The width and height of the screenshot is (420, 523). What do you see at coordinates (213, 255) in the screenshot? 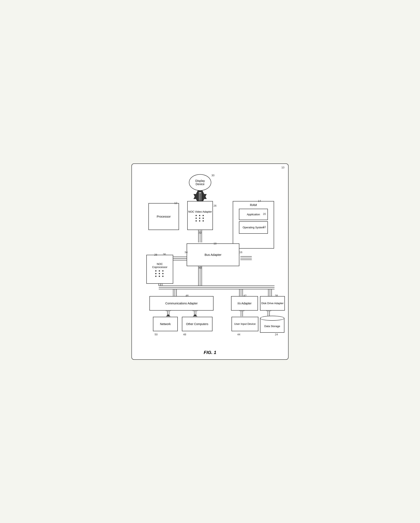
I see `bus-adapter-box: Bus Adapter` at bounding box center [213, 255].